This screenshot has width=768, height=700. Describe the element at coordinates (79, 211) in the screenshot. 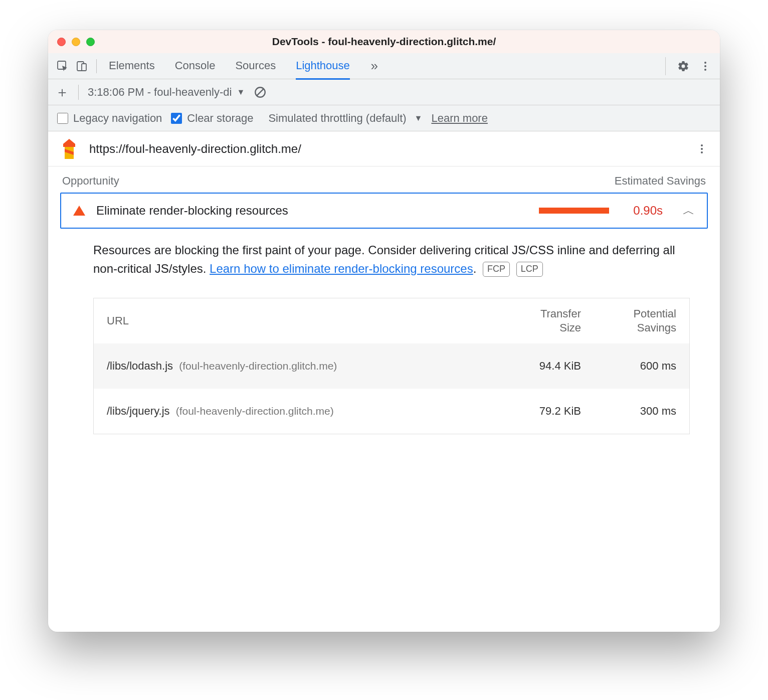

I see `fail-triangle-icon` at that location.